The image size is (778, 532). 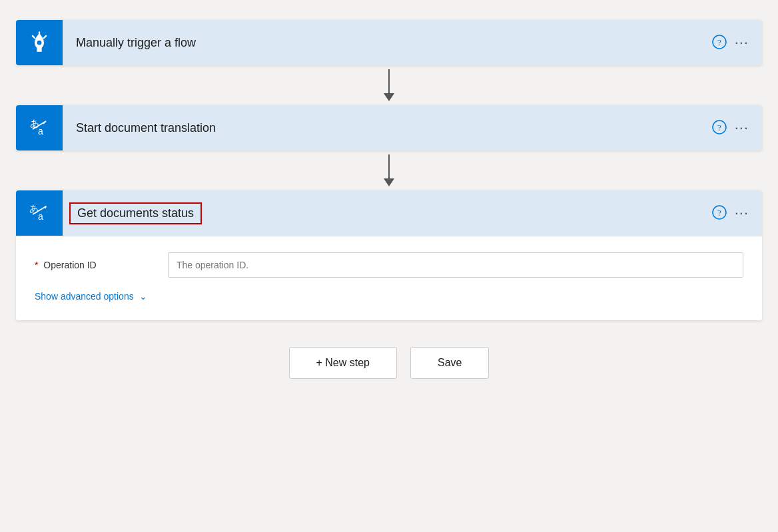 I want to click on step-trigger: Manually trigger a flow ? ···, so click(x=389, y=43).